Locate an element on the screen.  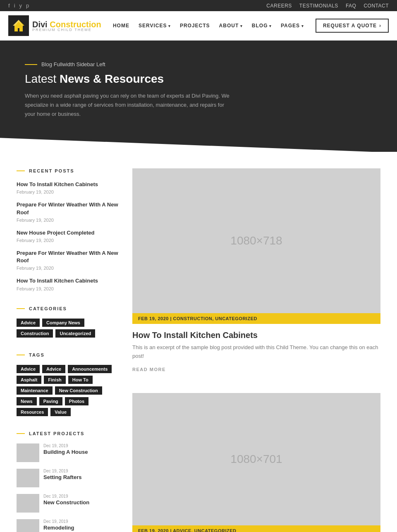
tags-list: Advice Advice Announcements Asphalt Fini… is located at coordinates (68, 391).